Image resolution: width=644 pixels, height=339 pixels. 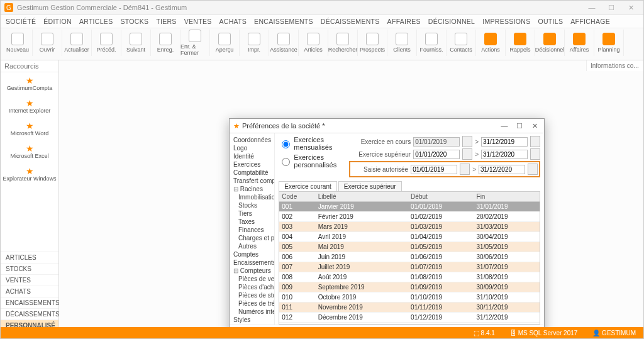 I want to click on menu-item: ARTICLES, so click(x=96, y=21).